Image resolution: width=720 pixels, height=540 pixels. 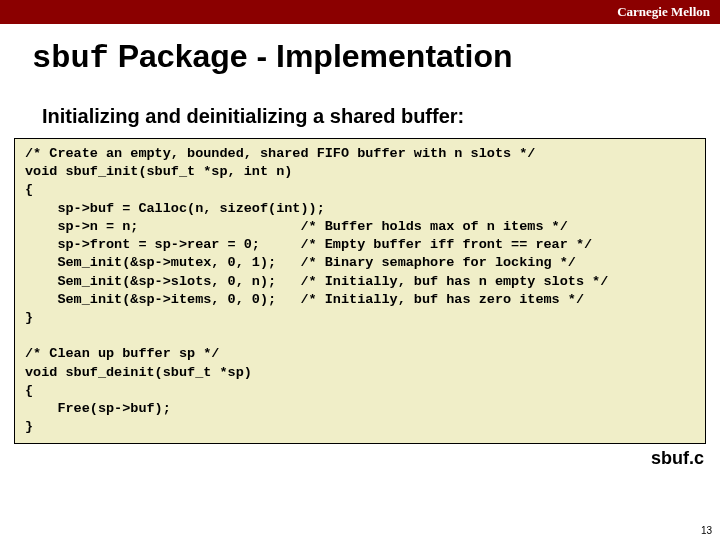 What do you see at coordinates (360, 108) in the screenshot?
I see `slide-subtitle: Initializing and deinitializing a shared…` at bounding box center [360, 108].